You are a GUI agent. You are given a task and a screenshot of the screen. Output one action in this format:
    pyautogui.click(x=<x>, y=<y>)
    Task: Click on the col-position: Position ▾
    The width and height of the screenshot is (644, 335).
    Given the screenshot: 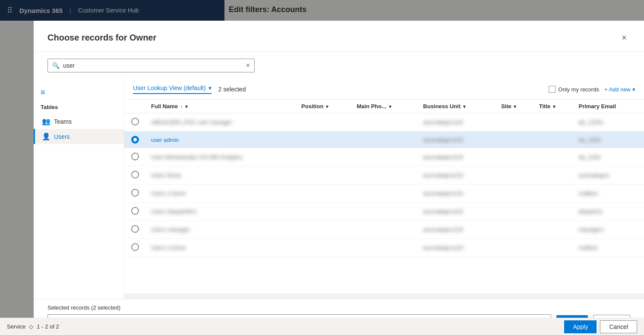 What is the action you would take?
    pyautogui.click(x=324, y=106)
    